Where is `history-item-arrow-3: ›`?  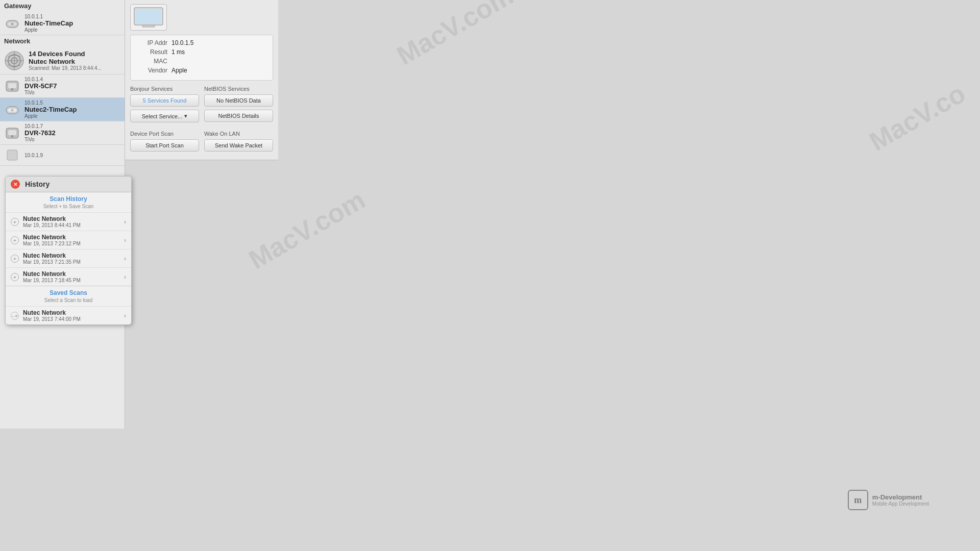
history-item-arrow-3: › is located at coordinates (125, 277).